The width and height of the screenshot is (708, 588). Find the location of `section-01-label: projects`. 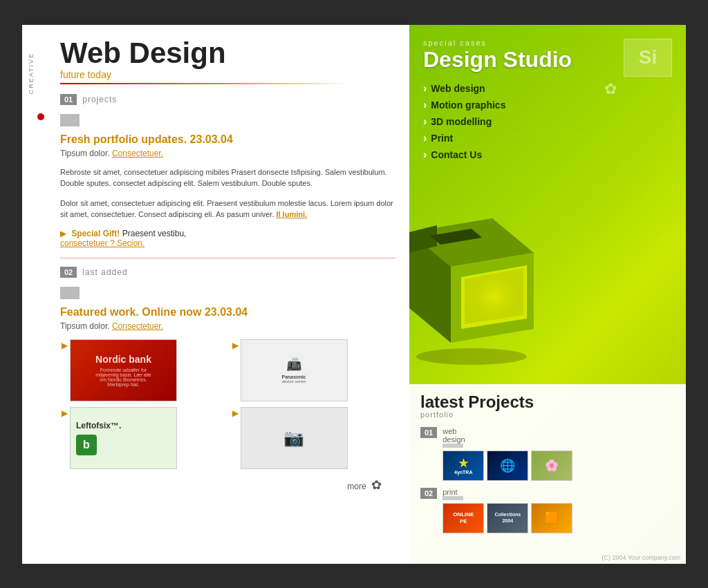

section-01-label: projects is located at coordinates (100, 99).